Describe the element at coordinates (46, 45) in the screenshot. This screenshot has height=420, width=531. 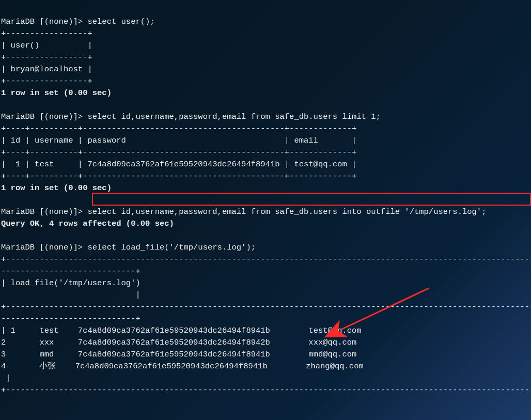
I see `table-header: | user() |` at that location.